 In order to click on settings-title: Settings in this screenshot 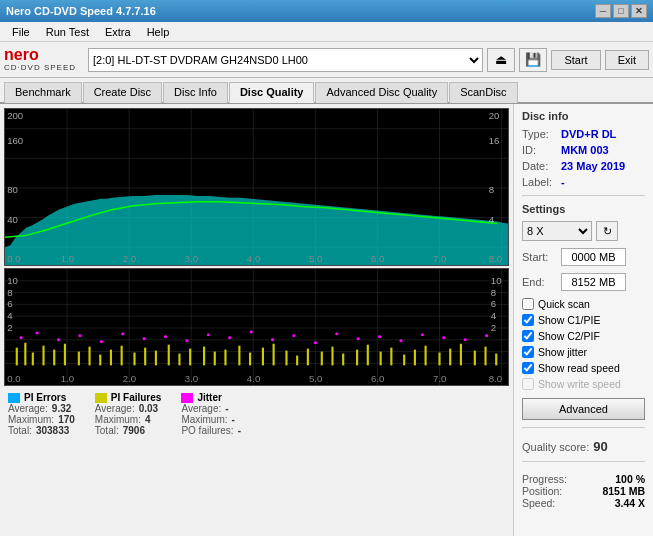, I will do `click(584, 209)`.